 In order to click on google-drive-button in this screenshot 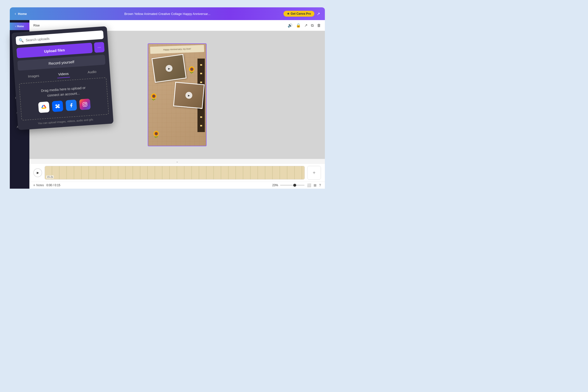, I will do `click(44, 107)`.